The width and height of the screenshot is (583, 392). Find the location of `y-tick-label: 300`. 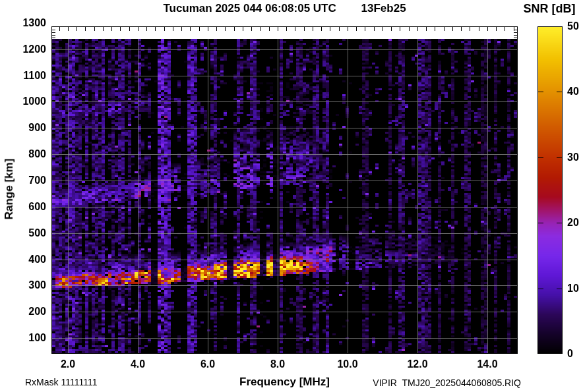

y-tick-label: 300 is located at coordinates (26, 285).